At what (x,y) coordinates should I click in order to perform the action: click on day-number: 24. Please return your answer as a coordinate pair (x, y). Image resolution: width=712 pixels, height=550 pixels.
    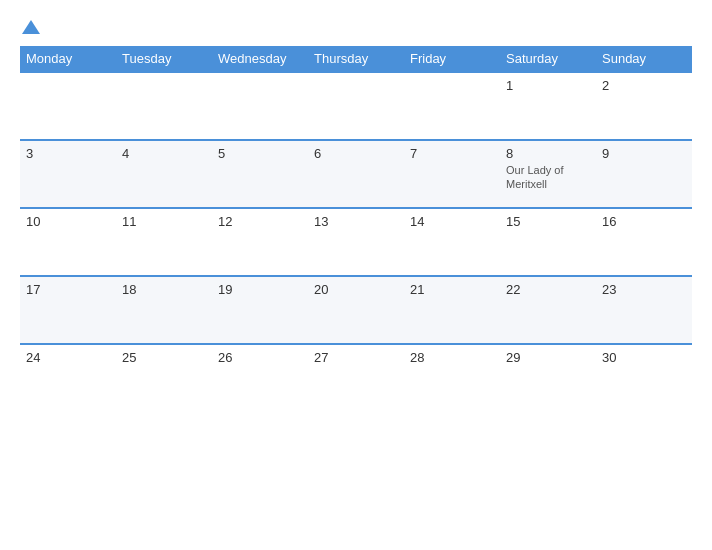
    Looking at the image, I should click on (68, 358).